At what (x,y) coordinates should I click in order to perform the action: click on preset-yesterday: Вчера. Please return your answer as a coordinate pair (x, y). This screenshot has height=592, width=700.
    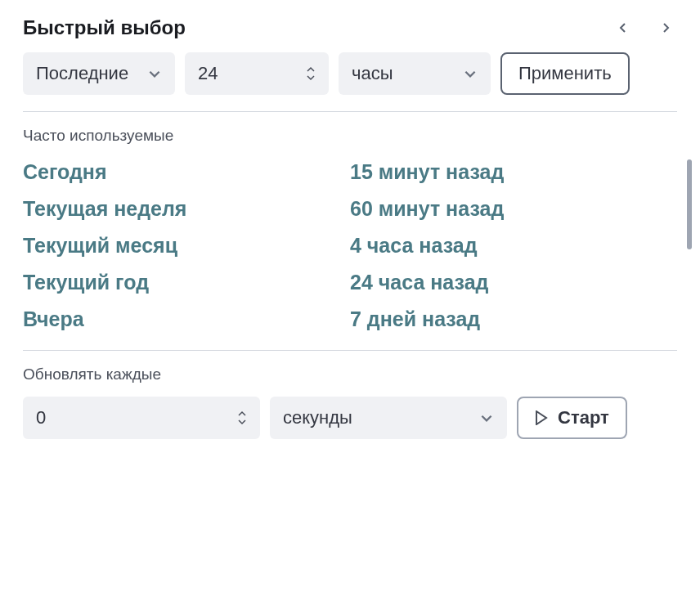
    Looking at the image, I should click on (186, 319).